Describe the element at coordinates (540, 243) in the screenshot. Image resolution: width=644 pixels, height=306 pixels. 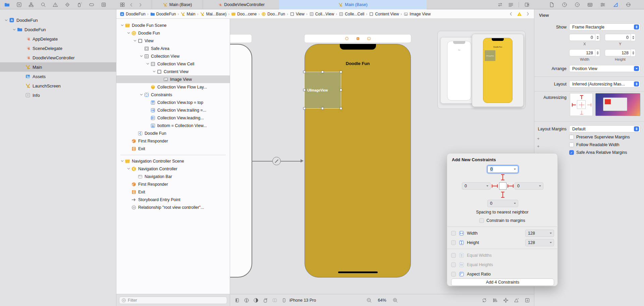
I see `height-value-dropdown: 128` at that location.